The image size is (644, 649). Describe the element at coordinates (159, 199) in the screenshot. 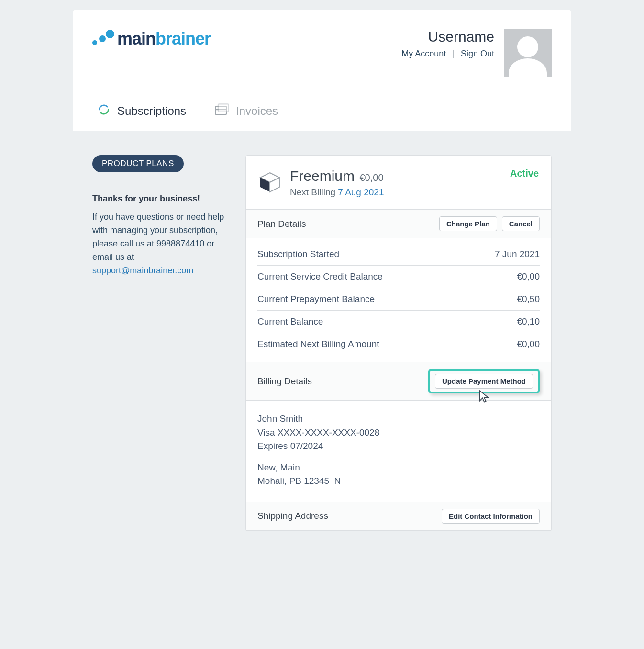

I see `thanks-heading: Thanks for your business!` at that location.